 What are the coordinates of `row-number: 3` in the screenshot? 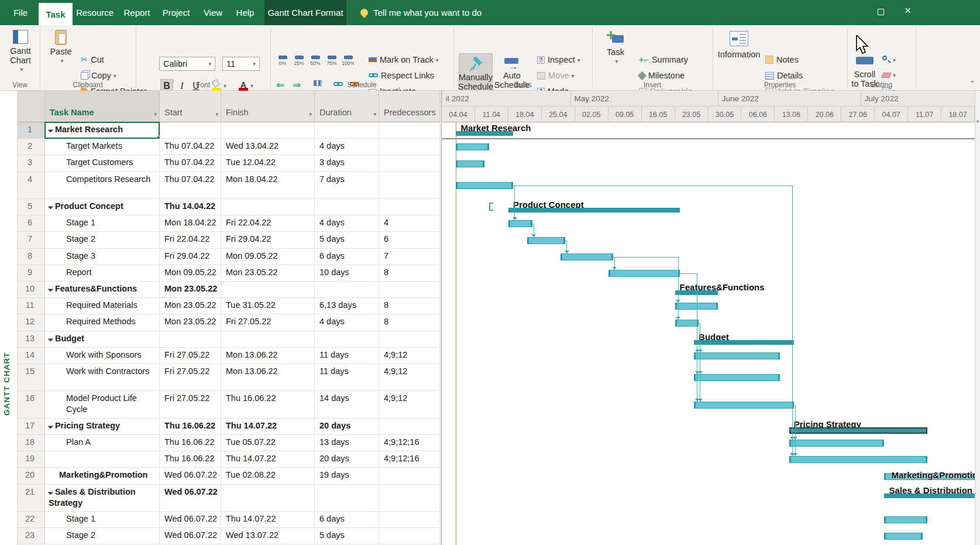 It's located at (32, 163).